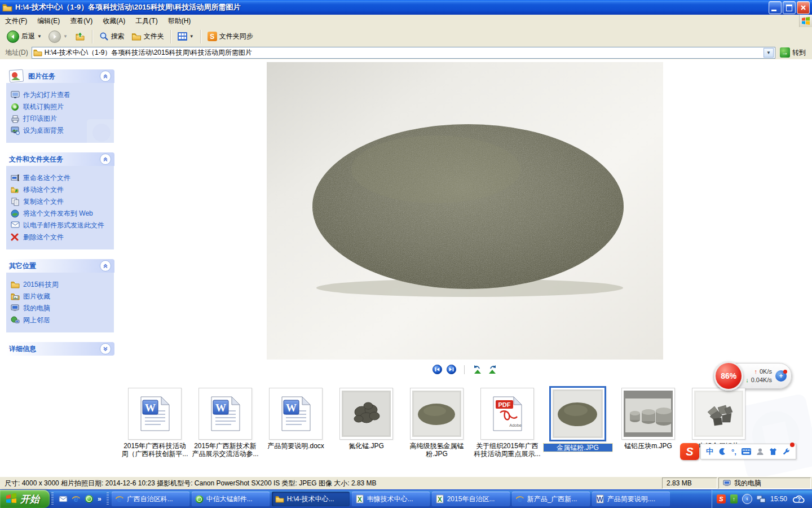  Describe the element at coordinates (734, 499) in the screenshot. I see `tray-usb-icon: ↑` at that location.